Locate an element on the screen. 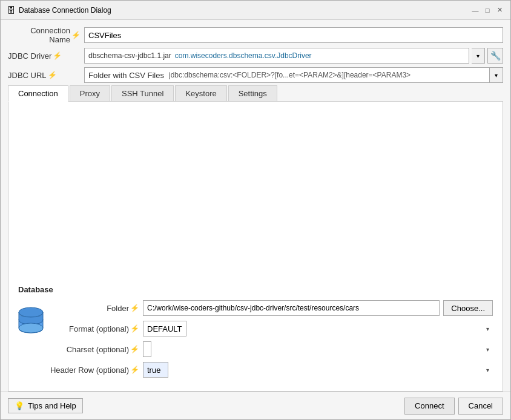  charset-row: Charset (optional) ⚡ is located at coordinates (271, 349).